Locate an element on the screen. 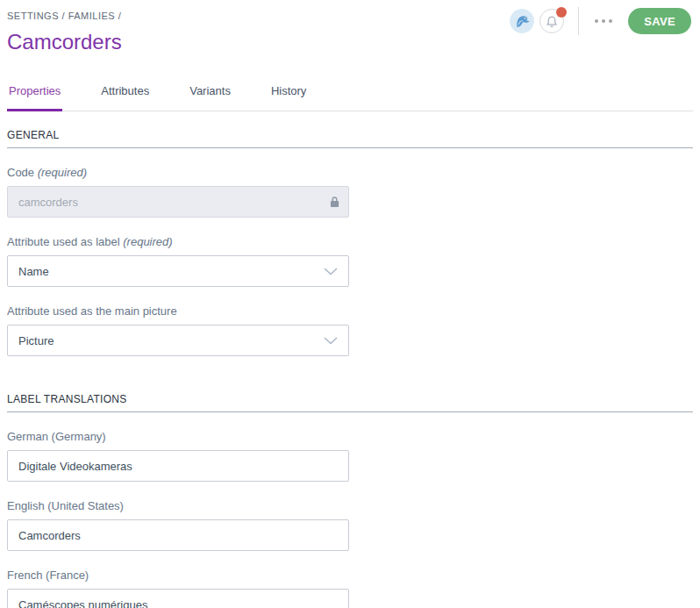 The height and width of the screenshot is (608, 700). attribute-as-main-picture-label: Attribute used as the main picture is located at coordinates (178, 311).